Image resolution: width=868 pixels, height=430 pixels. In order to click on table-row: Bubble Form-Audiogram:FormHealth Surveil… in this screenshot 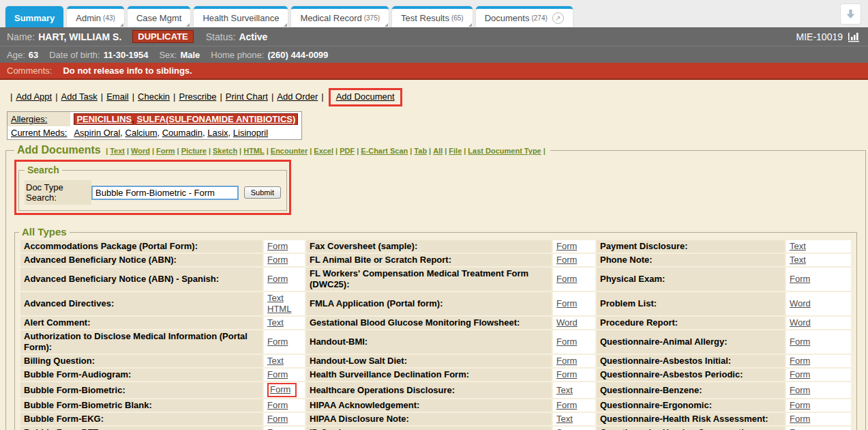, I will do `click(436, 375)`.